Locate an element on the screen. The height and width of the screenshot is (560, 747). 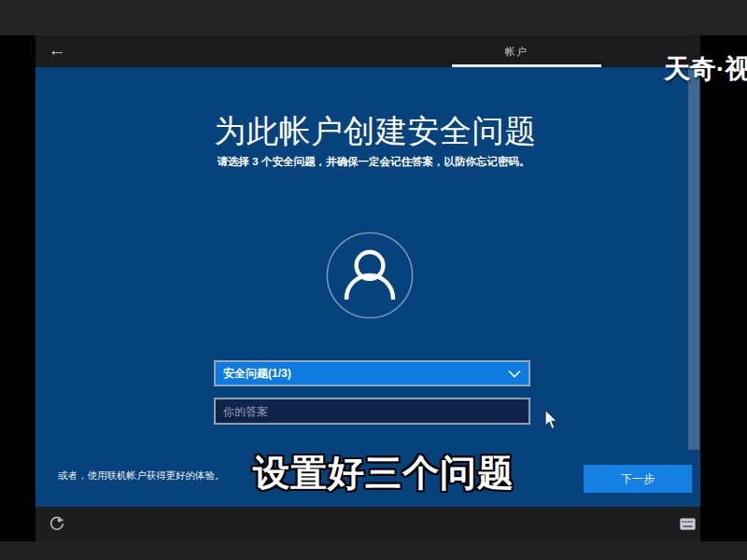
next-button: 下一步 is located at coordinates (638, 479).